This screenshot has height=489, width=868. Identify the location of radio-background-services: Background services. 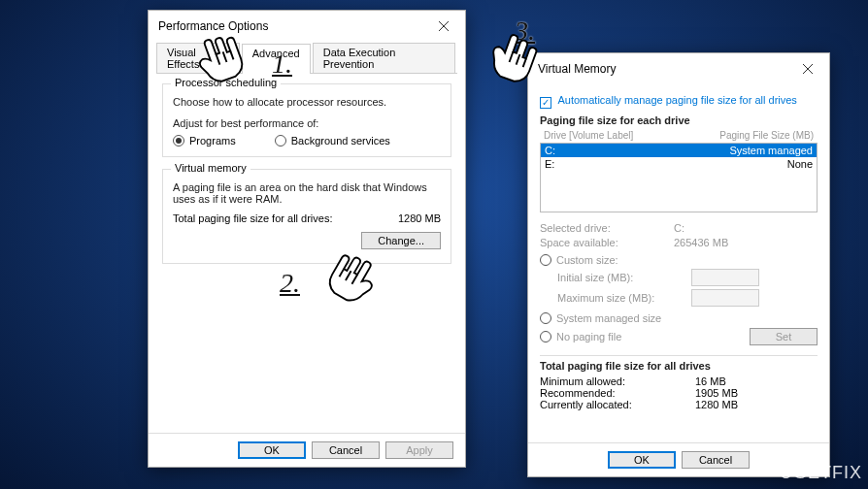
(332, 141).